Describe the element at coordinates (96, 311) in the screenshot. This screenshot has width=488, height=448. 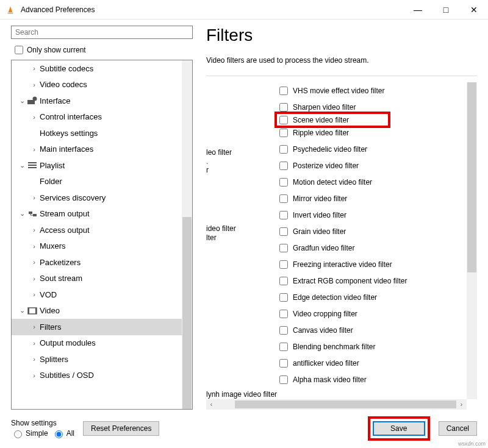
I see `tree-item-video: ⌄Video` at that location.